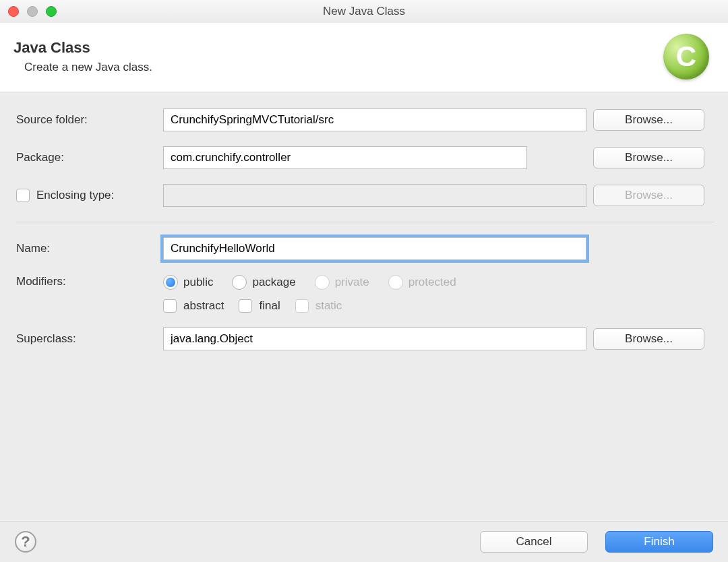  I want to click on minimize-window-button, so click(32, 11).